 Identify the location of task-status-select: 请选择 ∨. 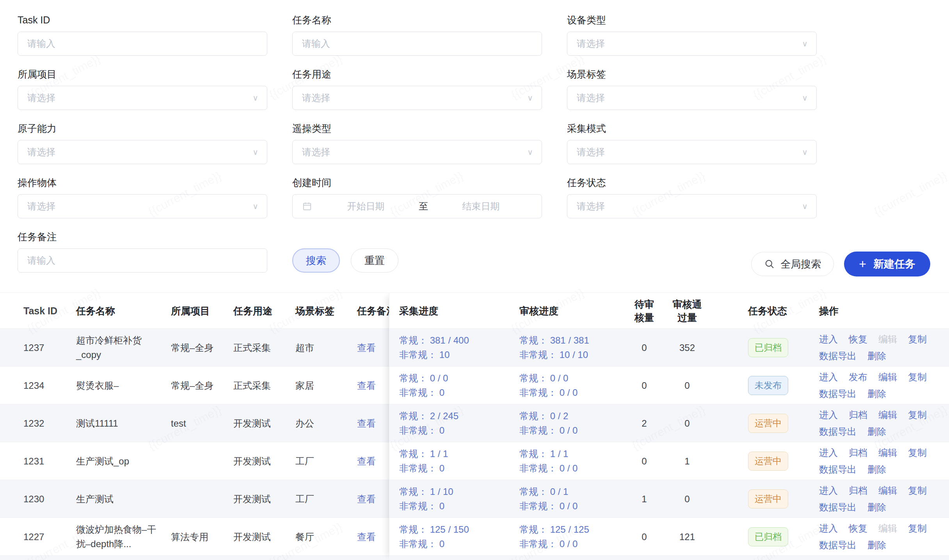
(692, 206).